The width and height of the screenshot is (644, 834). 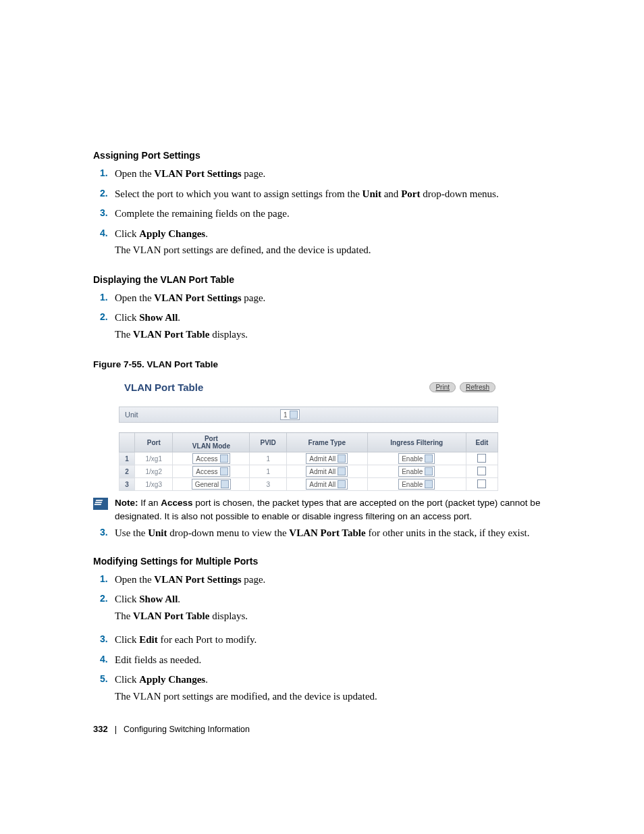 What do you see at coordinates (211, 443) in the screenshot?
I see `col-mode: PortVLAN Mode` at bounding box center [211, 443].